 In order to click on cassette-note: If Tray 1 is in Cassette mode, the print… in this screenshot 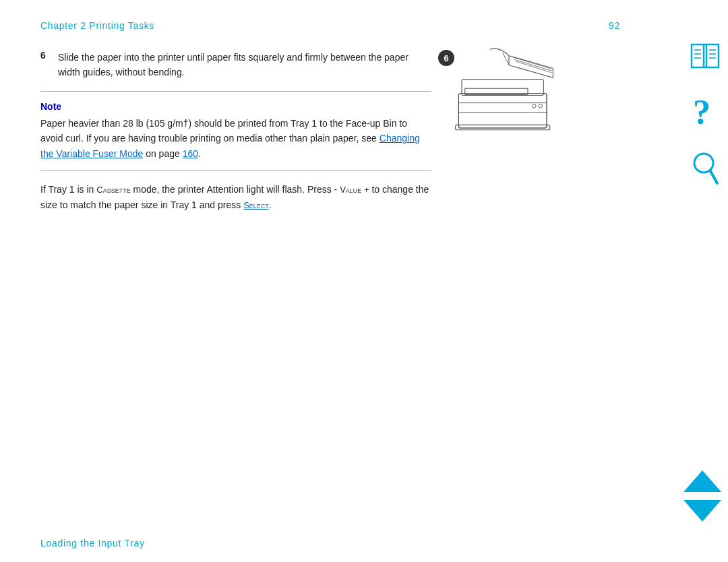, I will do `click(236, 197)`.